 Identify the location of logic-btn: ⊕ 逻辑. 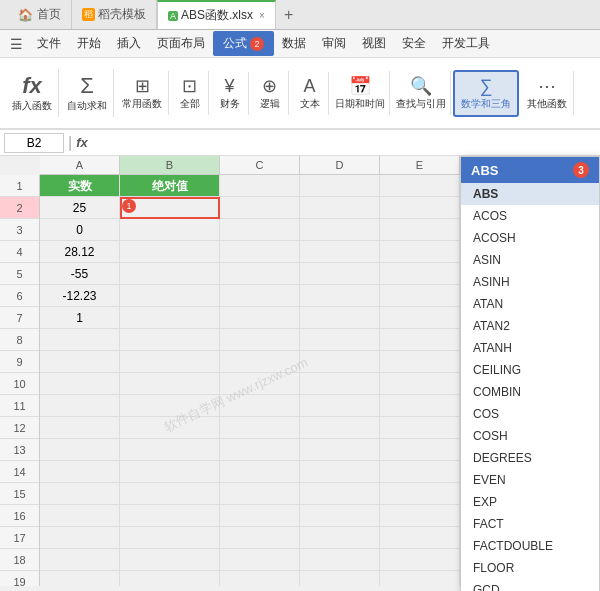
(270, 93).